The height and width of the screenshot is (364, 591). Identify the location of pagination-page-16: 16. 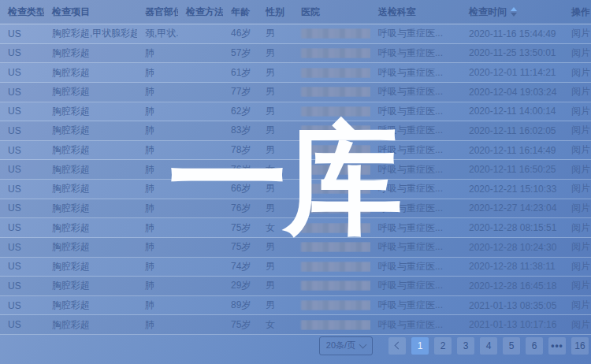
(580, 346).